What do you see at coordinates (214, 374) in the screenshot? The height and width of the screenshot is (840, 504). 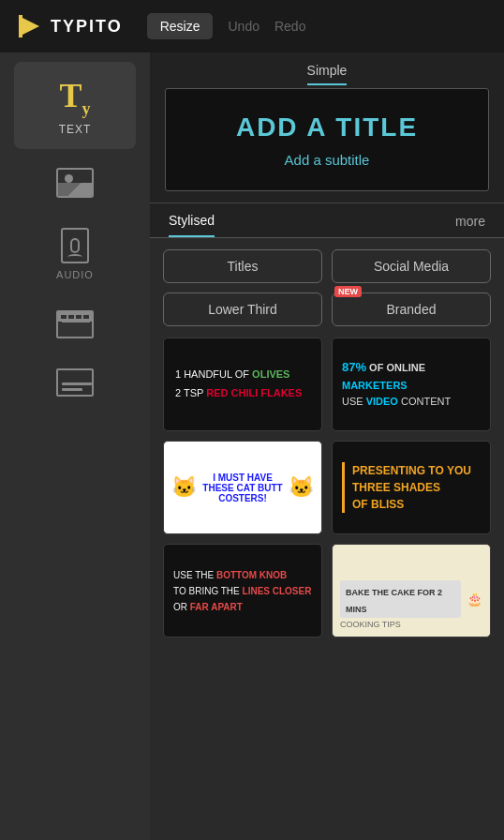 I see `tmpl-olives-line1-pre: 1 HANDFUL OF` at bounding box center [214, 374].